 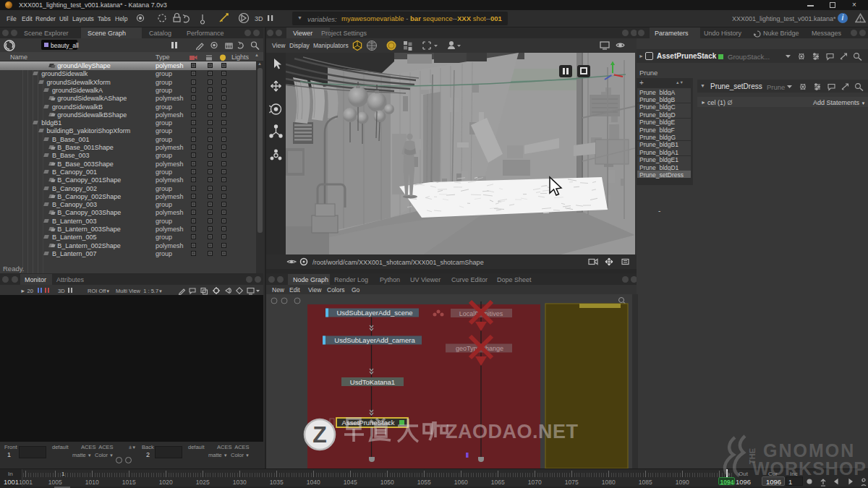 What do you see at coordinates (259, 19) in the screenshot?
I see `svg-text: 3D` at bounding box center [259, 19].